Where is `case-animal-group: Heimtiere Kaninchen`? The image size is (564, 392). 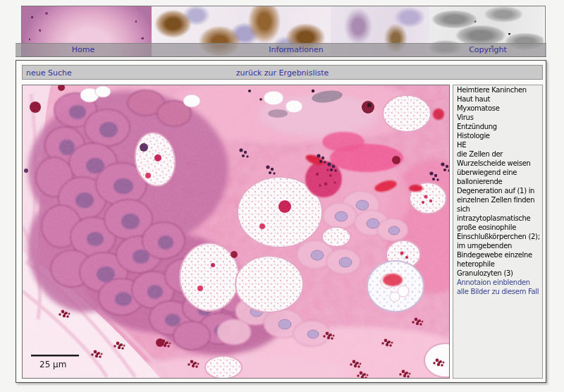 case-animal-group: Heimtiere Kaninchen is located at coordinates (498, 90).